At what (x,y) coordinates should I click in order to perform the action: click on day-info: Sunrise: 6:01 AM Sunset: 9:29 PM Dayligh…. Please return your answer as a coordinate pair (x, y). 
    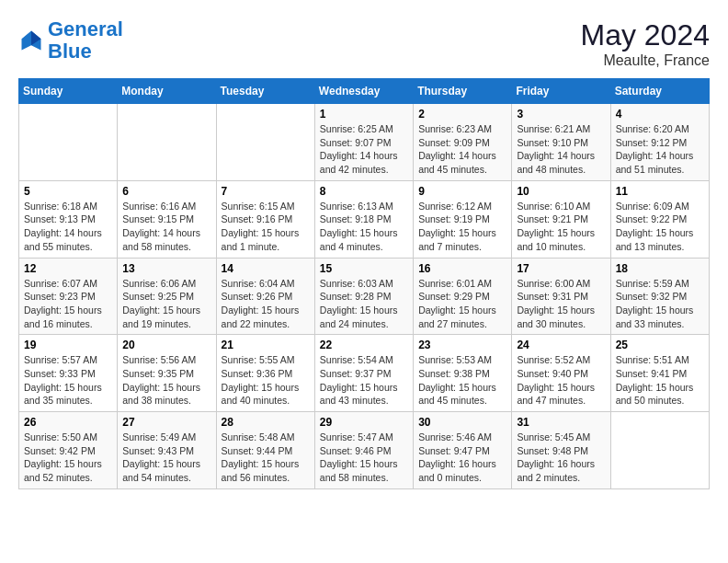
    Looking at the image, I should click on (462, 304).